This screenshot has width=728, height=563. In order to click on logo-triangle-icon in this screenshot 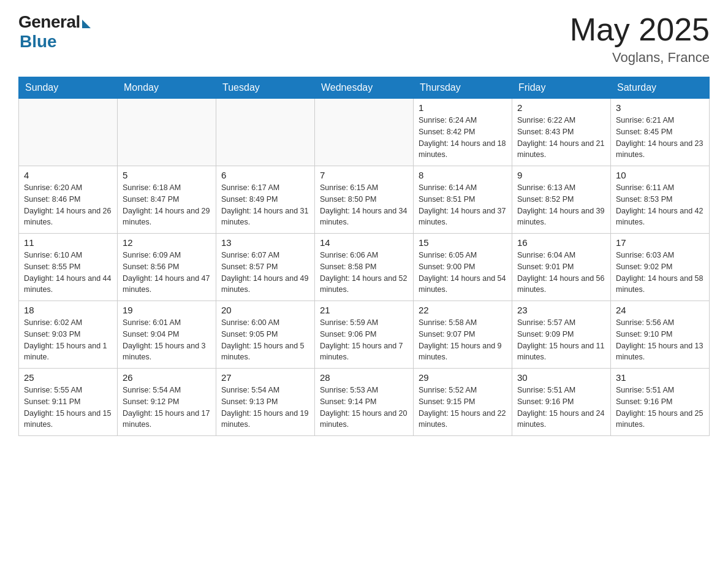, I will do `click(86, 24)`.